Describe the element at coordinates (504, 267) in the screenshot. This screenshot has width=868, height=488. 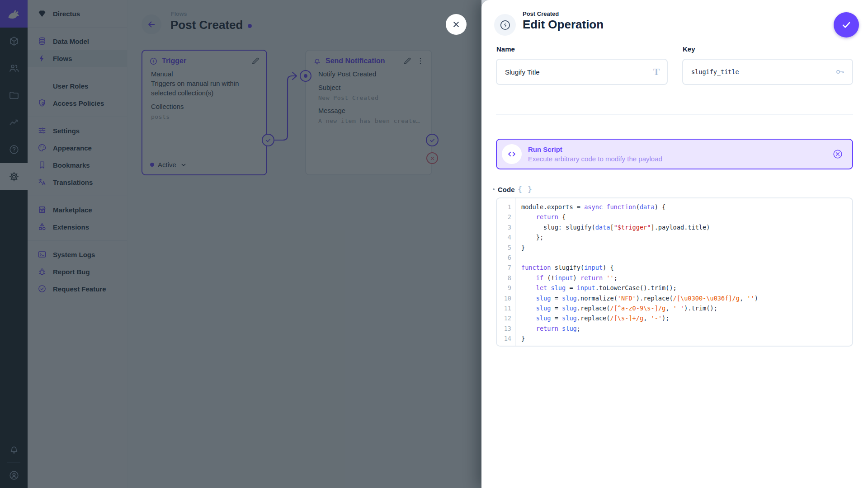
I see `line-number: 7` at that location.